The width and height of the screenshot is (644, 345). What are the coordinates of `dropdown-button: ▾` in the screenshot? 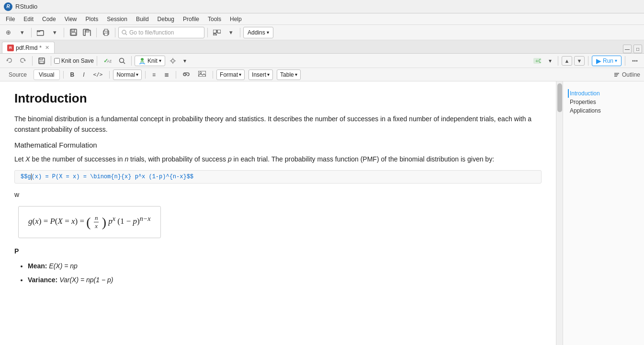 It's located at (22, 33).